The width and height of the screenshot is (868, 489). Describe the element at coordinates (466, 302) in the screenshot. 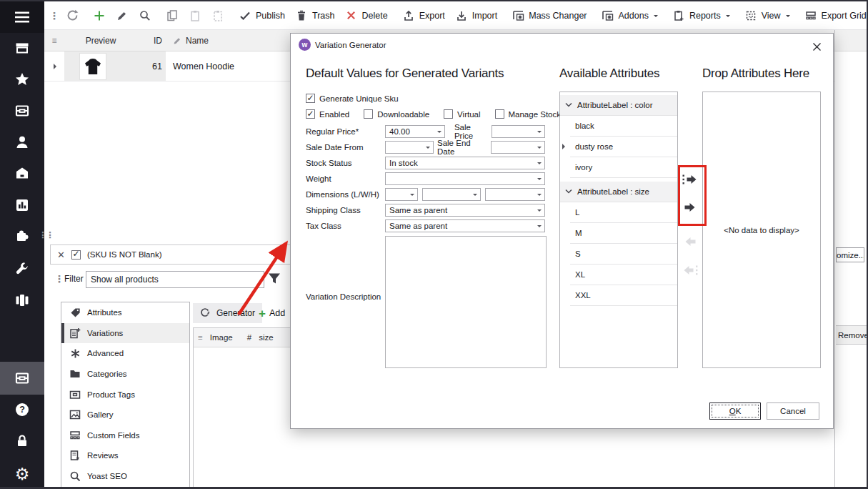

I see `variation-description-textarea` at that location.